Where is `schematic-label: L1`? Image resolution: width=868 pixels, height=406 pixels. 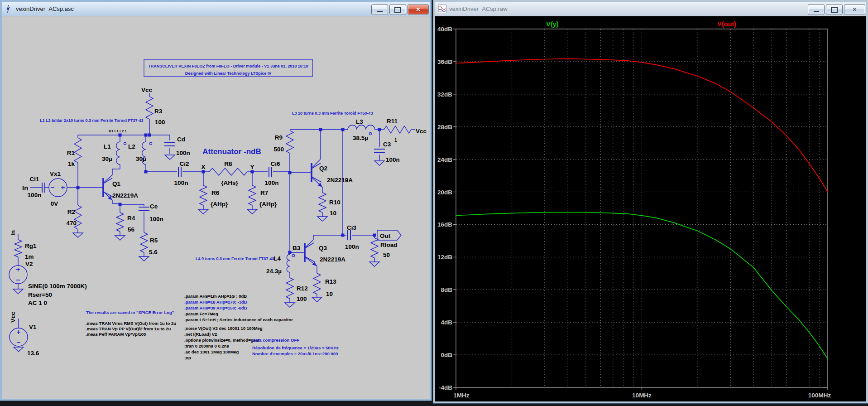
schematic-label: L1 is located at coordinates (107, 147).